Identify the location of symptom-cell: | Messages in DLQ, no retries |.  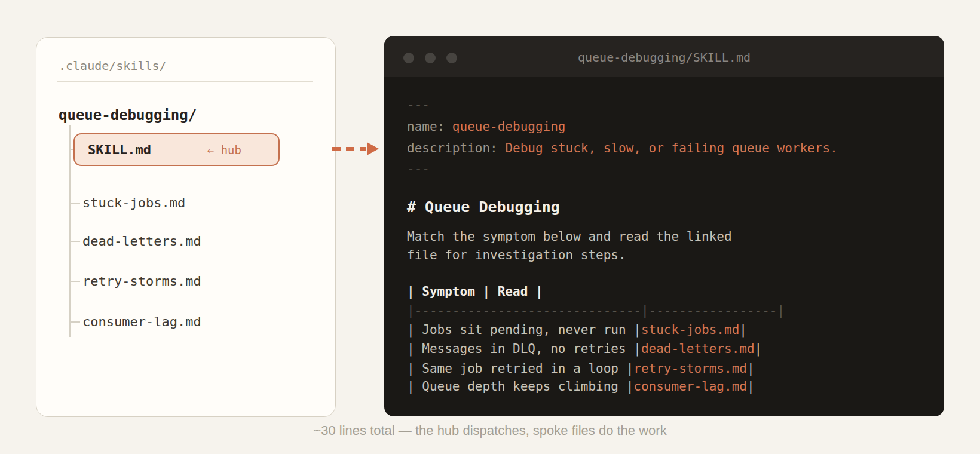
(524, 349).